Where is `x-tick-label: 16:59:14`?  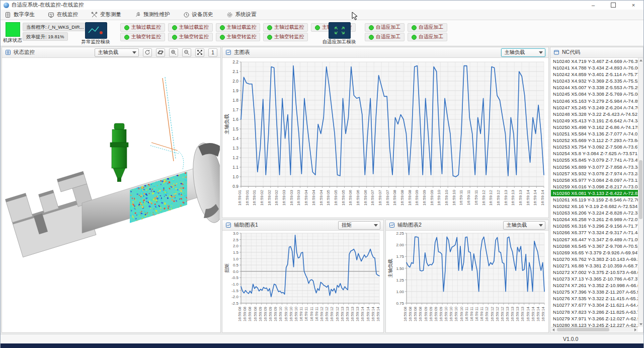 x-tick-label: 16:59:14 is located at coordinates (528, 314).